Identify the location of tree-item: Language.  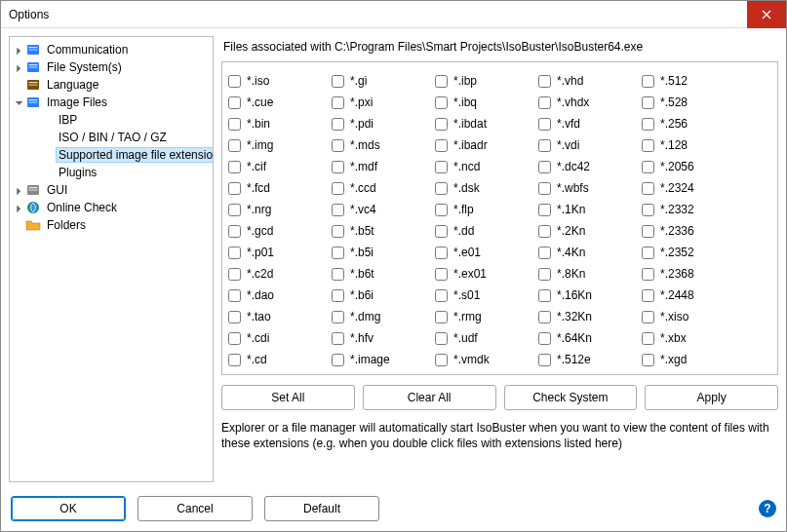
(111, 85).